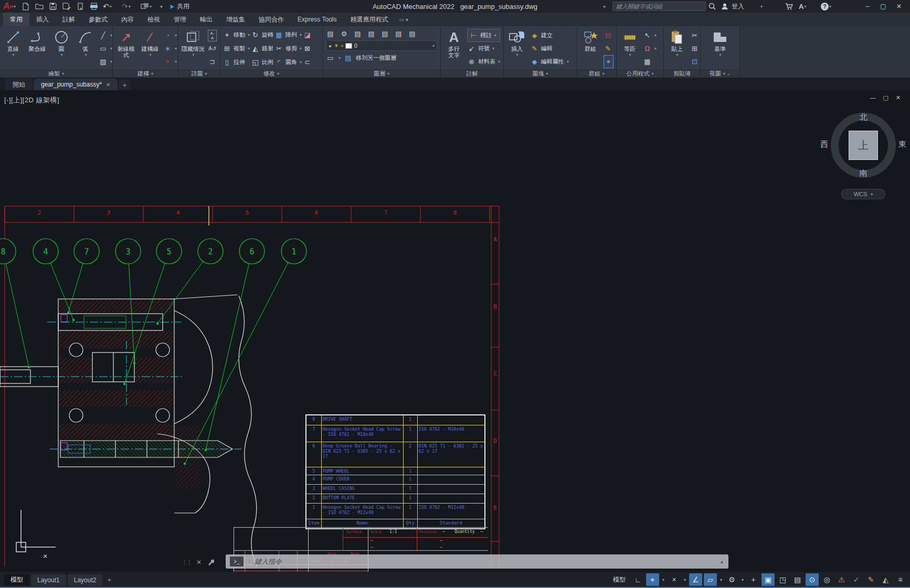 The image size is (910, 588). What do you see at coordinates (262, 62) in the screenshot?
I see `scale-button: ◱比例` at bounding box center [262, 62].